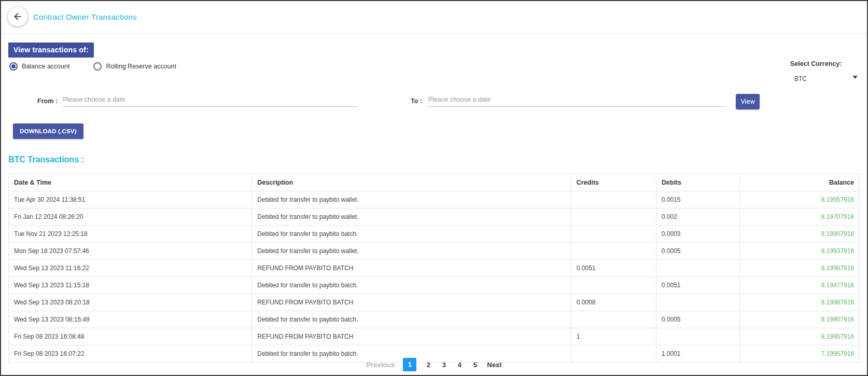 This screenshot has height=376, width=868. What do you see at coordinates (435, 183) in the screenshot?
I see `table-header-row: Date & Time Description Credits Debits B…` at bounding box center [435, 183].